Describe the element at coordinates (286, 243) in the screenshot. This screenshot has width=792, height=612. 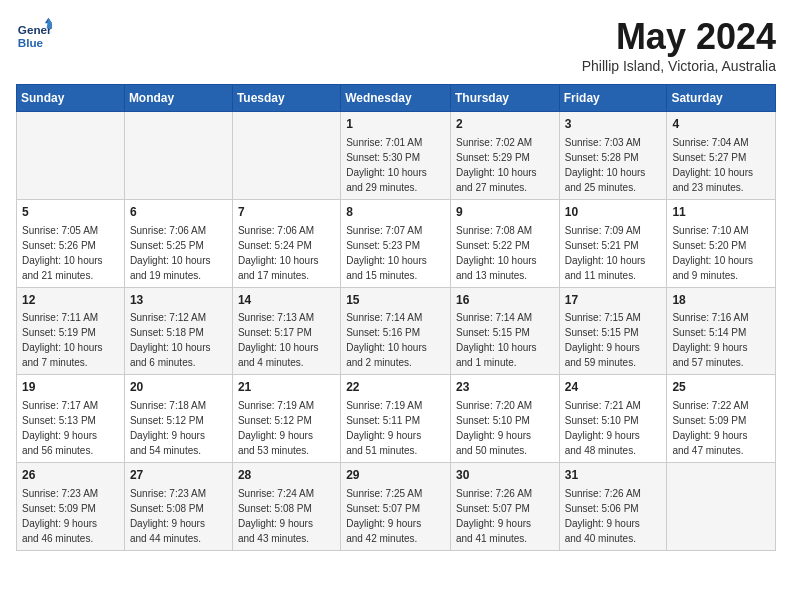
I see `calendar-day-cell: 7Sunrise: 7:06 AM Sunset: 5:24 PM Daylig…` at that location.